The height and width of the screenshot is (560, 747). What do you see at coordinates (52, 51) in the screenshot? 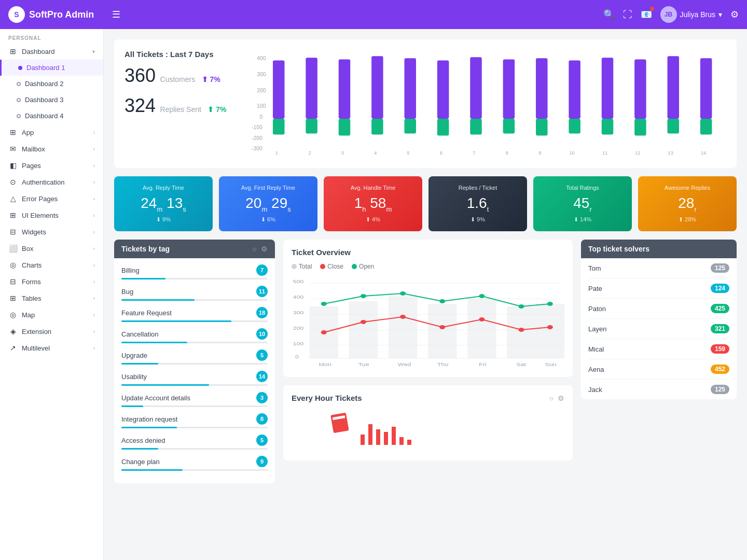
I see `sidebar-item-dashboard: ⊞ Dashboard ▾` at bounding box center [52, 51].